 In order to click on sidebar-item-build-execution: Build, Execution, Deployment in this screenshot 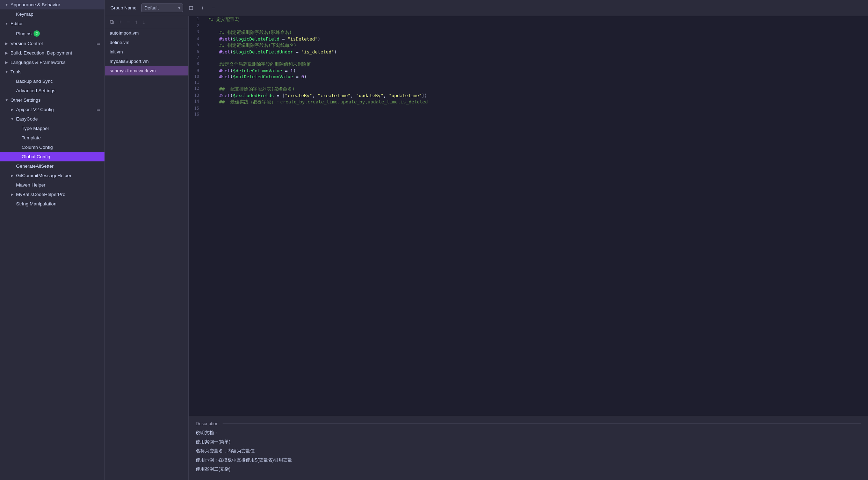, I will do `click(52, 53)`.